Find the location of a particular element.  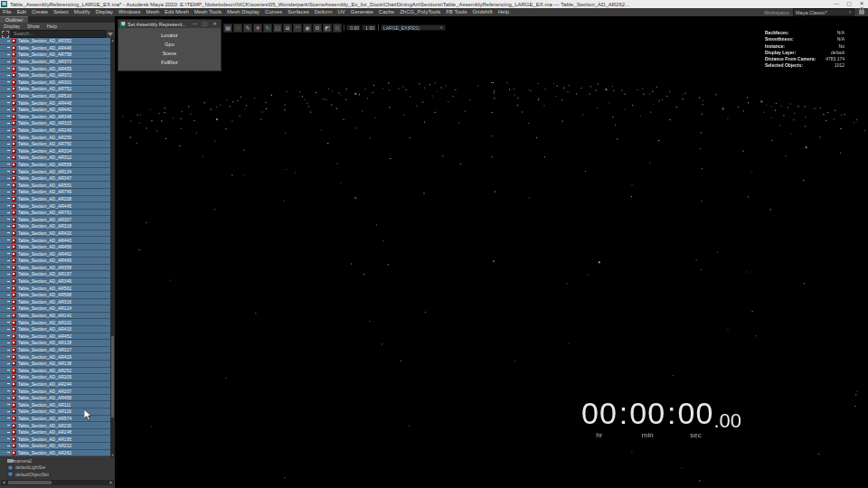

vertical-scrollbar: ▲ ▼ is located at coordinates (112, 248).